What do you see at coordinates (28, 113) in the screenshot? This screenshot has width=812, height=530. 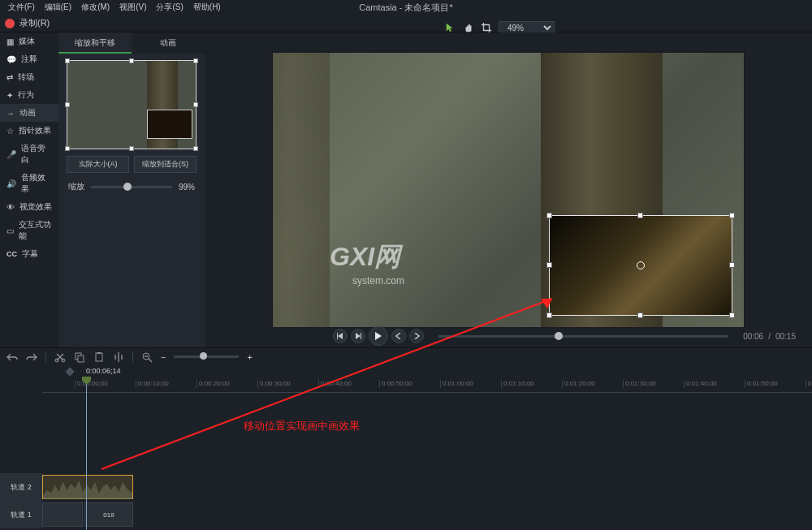 I see `sidebar-label: 动画` at bounding box center [28, 113].